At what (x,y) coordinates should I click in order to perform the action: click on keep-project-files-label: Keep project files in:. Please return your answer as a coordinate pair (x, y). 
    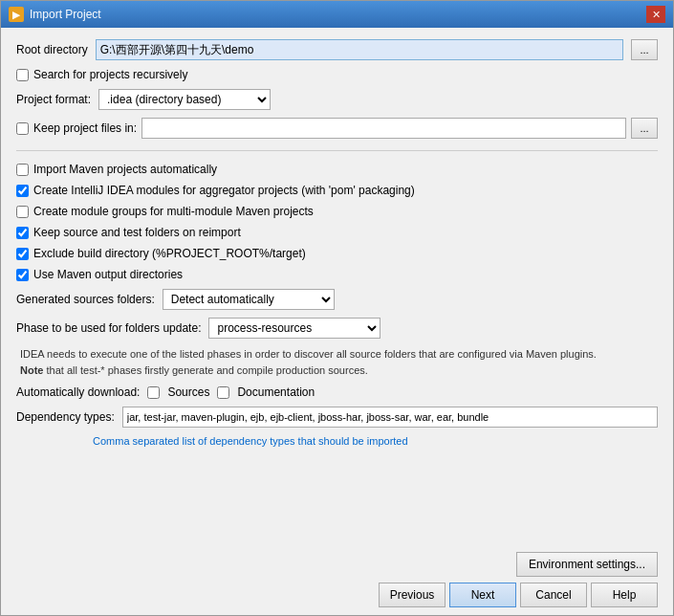
    Looking at the image, I should click on (85, 128).